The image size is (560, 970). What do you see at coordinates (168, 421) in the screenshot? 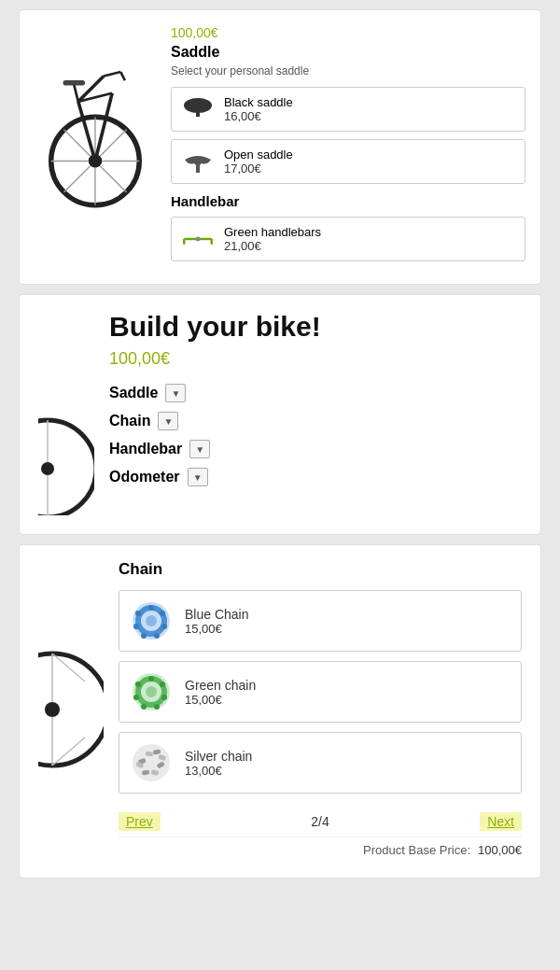
I see `chain-dropdown-icon: ▼` at bounding box center [168, 421].